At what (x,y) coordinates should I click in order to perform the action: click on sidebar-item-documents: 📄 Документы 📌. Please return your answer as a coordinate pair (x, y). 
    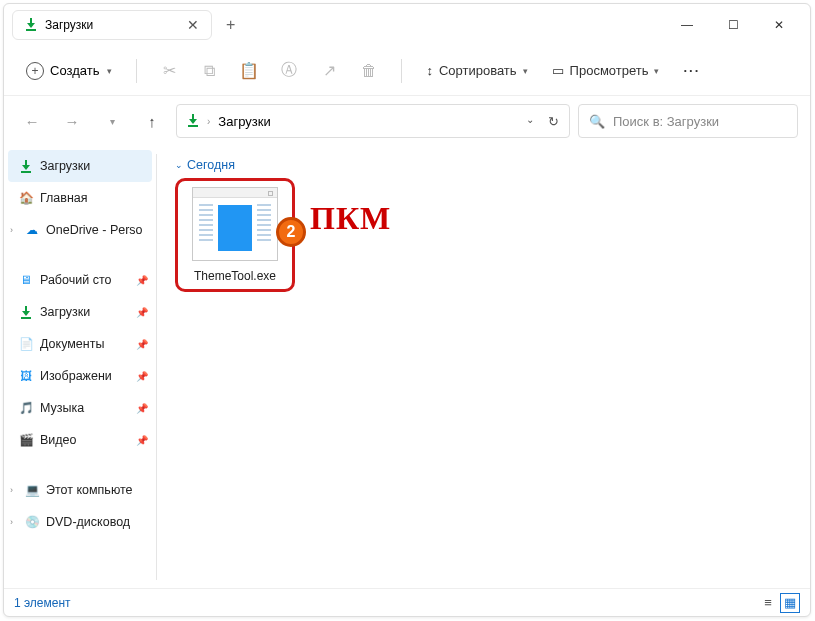
    Looking at the image, I should click on (80, 344).